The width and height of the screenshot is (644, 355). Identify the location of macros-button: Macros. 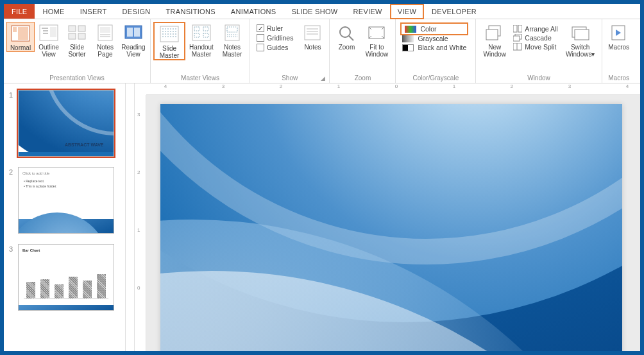
(619, 36).